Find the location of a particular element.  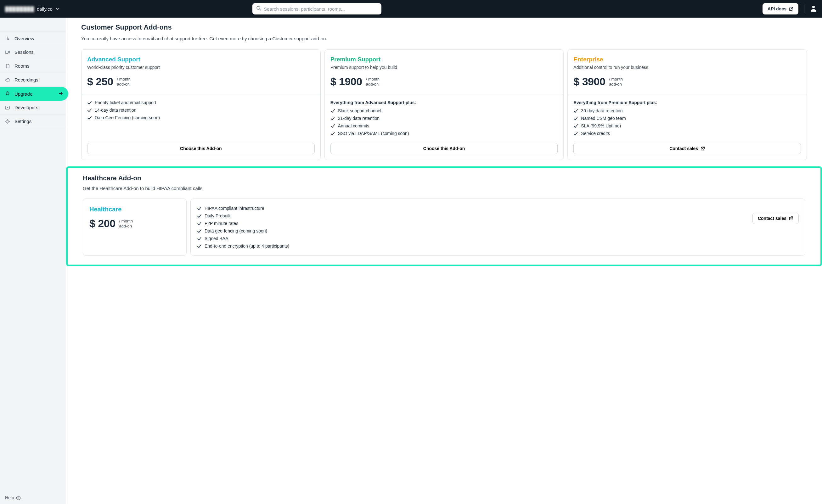

sidebar-item-sessions: Sessions is located at coordinates (33, 52).